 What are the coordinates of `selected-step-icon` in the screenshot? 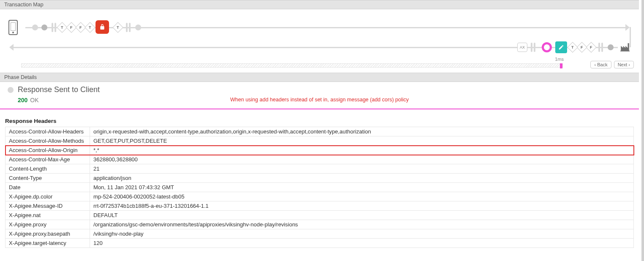 It's located at (547, 47).